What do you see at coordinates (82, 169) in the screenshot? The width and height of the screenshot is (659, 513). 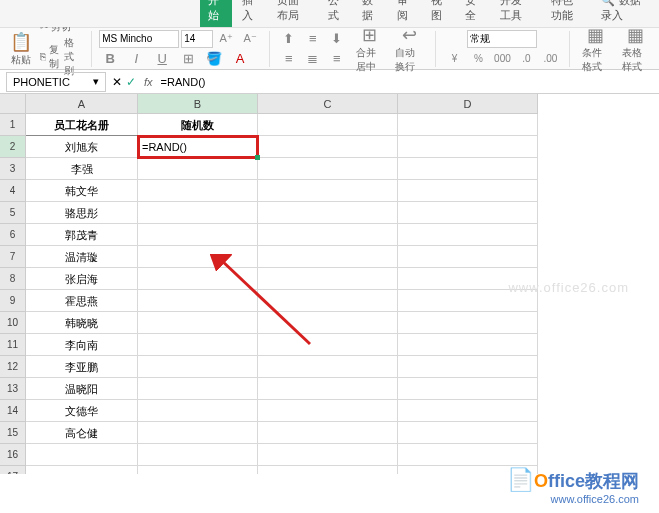 I see `cell: 李强` at bounding box center [82, 169].